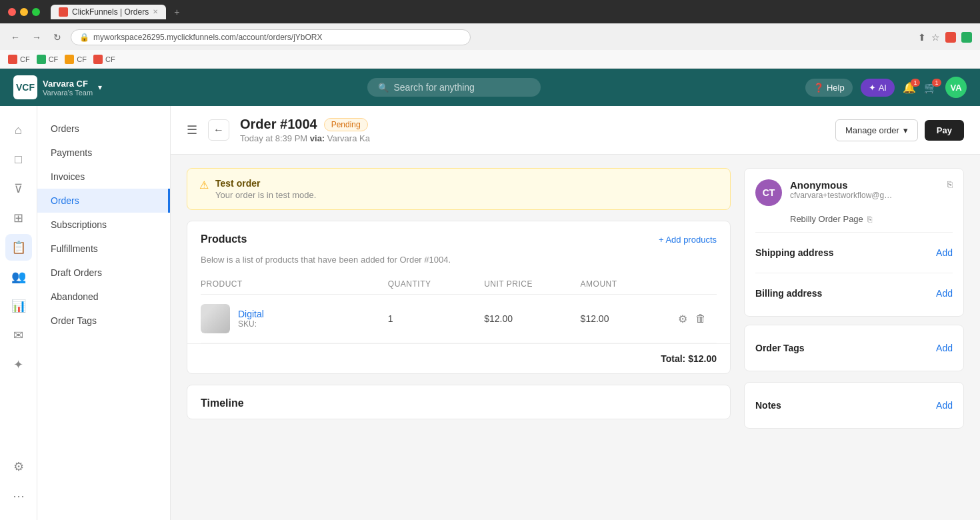 The height and width of the screenshot is (520, 980). Describe the element at coordinates (104, 59) in the screenshot. I see `bookmark-cf4: CF` at that location.